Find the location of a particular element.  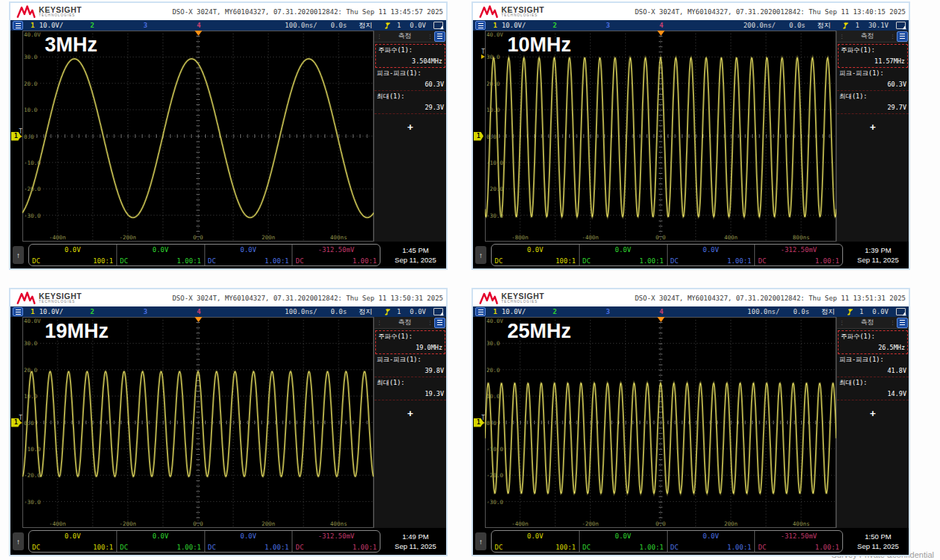

trigger-level-readout: 30.1V is located at coordinates (879, 25).